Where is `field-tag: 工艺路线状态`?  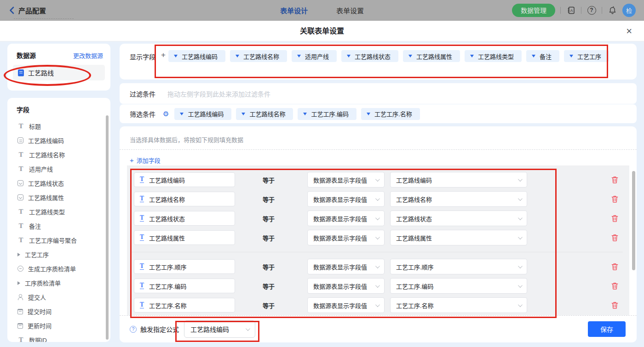 field-tag: 工艺路线状态 is located at coordinates (370, 56).